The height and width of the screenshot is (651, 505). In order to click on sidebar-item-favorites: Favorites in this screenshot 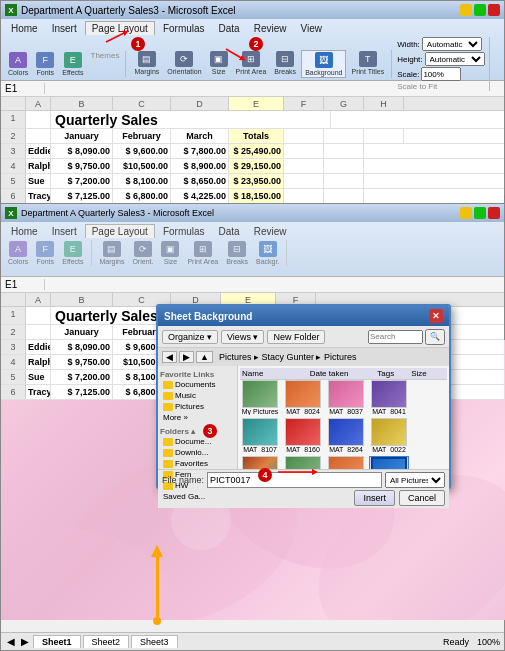, I will do `click(198, 464)`.